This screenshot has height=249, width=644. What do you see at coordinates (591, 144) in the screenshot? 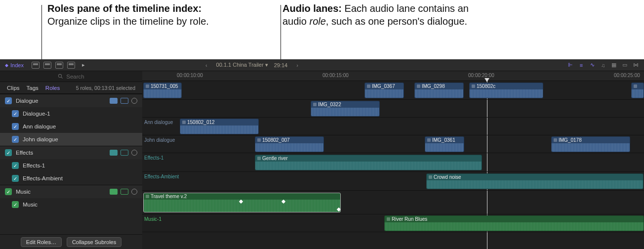
I see `clip: IMG_0178` at bounding box center [591, 144].